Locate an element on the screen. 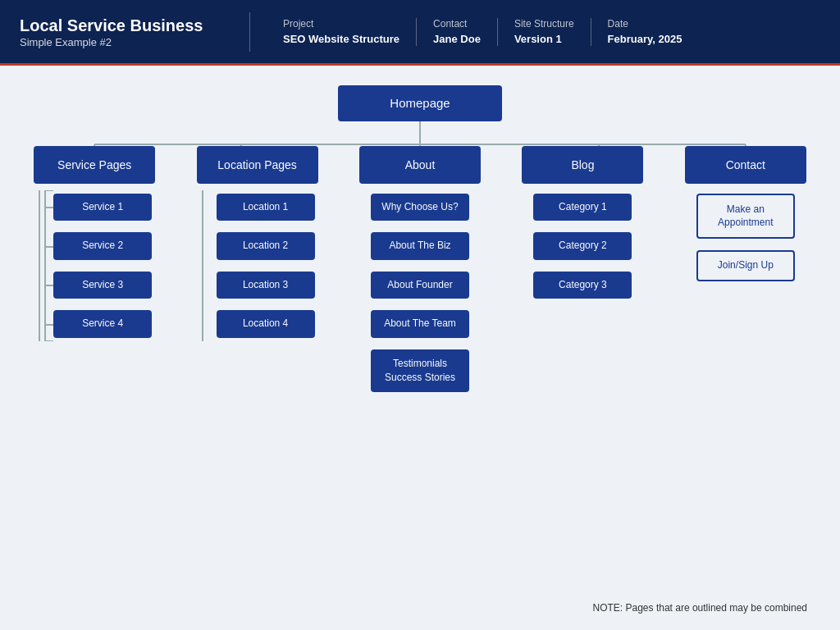 The width and height of the screenshot is (840, 630). site-structure-value: Version 1 is located at coordinates (538, 39).